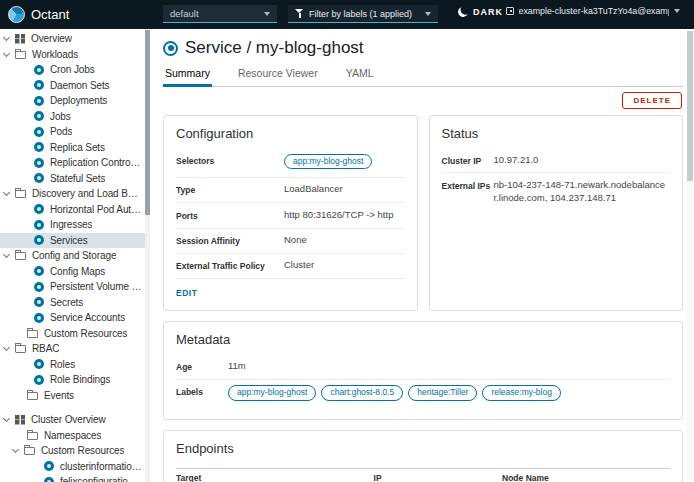  What do you see at coordinates (75, 436) in the screenshot?
I see `sidebar-item-namespaces: Namespaces` at bounding box center [75, 436].